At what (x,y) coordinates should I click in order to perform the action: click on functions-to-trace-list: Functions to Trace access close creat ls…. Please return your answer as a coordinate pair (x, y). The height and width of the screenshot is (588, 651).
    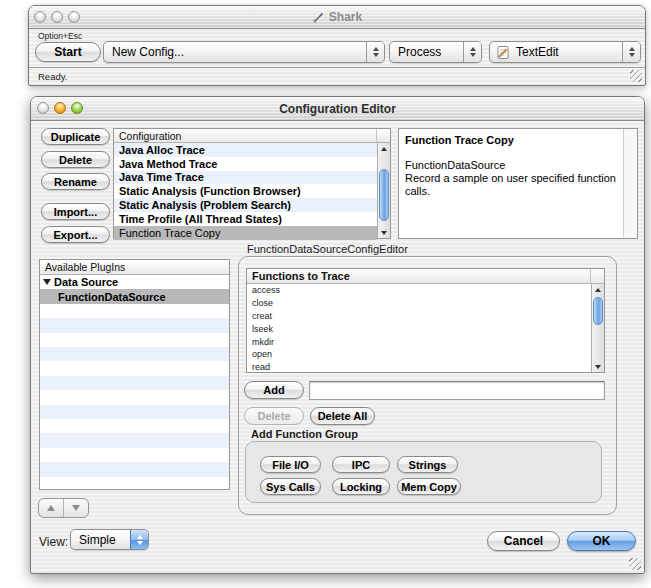
    Looking at the image, I should click on (426, 320).